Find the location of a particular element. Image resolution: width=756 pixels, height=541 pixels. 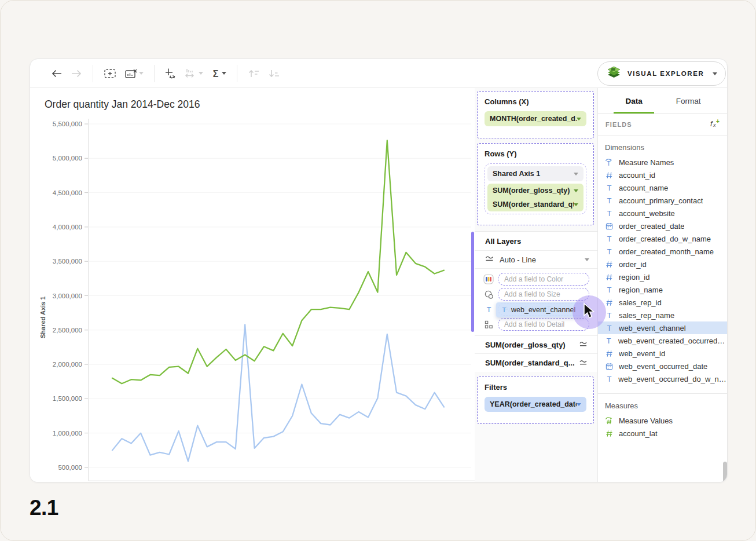

layer-row: SUM(order_standard_q... is located at coordinates (536, 363).